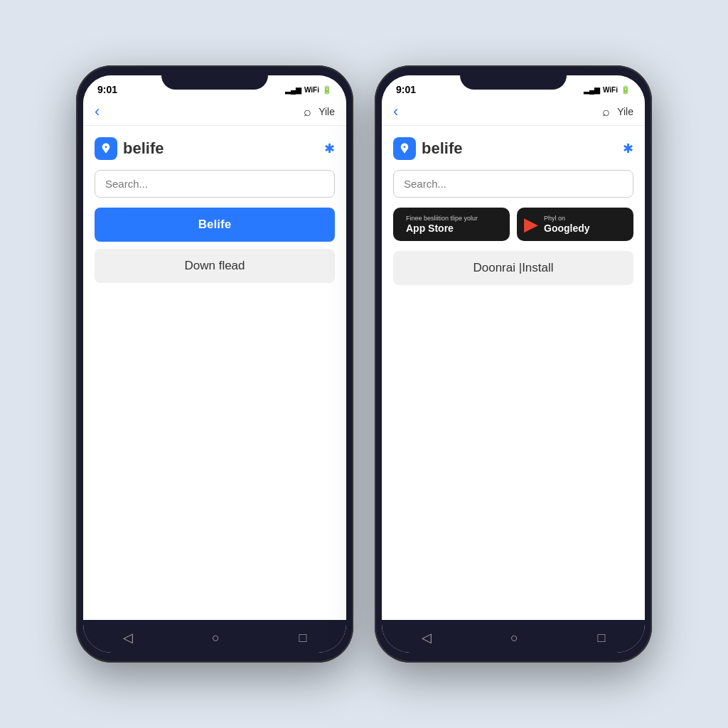 This screenshot has width=728, height=728. Describe the element at coordinates (215, 183) in the screenshot. I see `search-input-left` at that location.